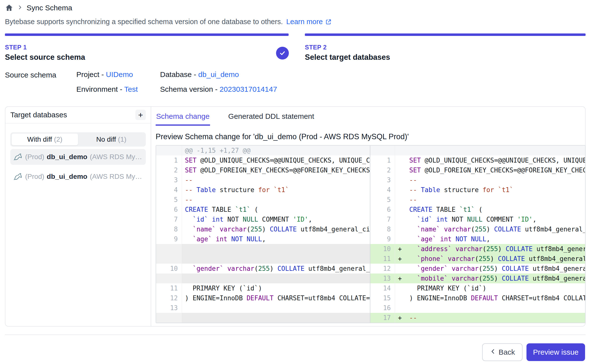  I want to click on add-database-button: +, so click(141, 115).